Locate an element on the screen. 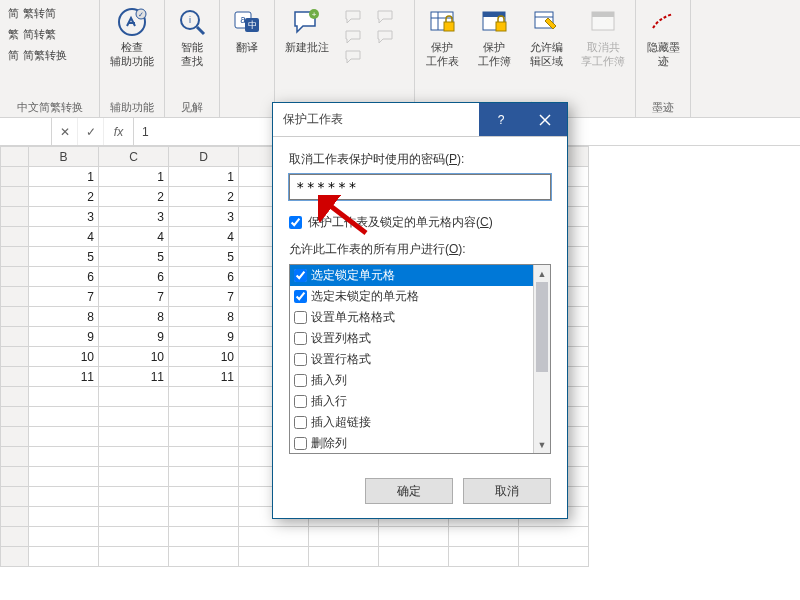  permission-item: 设置行格式 is located at coordinates (412, 360).